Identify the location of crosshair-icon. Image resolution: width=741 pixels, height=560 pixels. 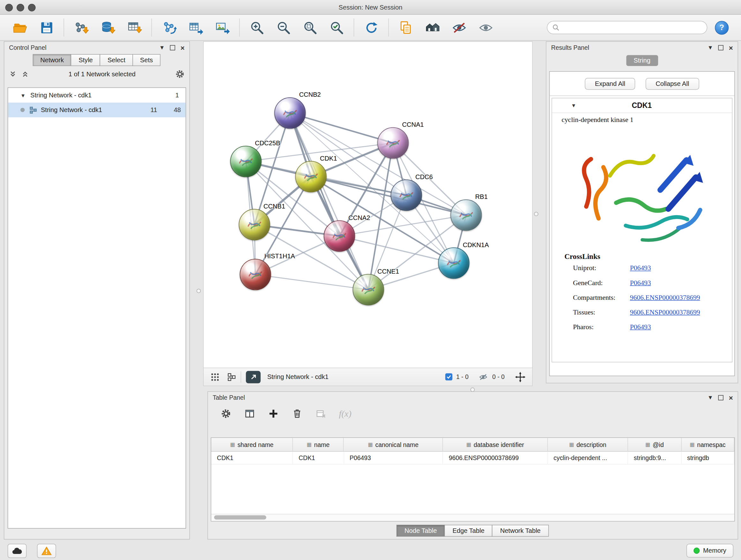
(521, 377).